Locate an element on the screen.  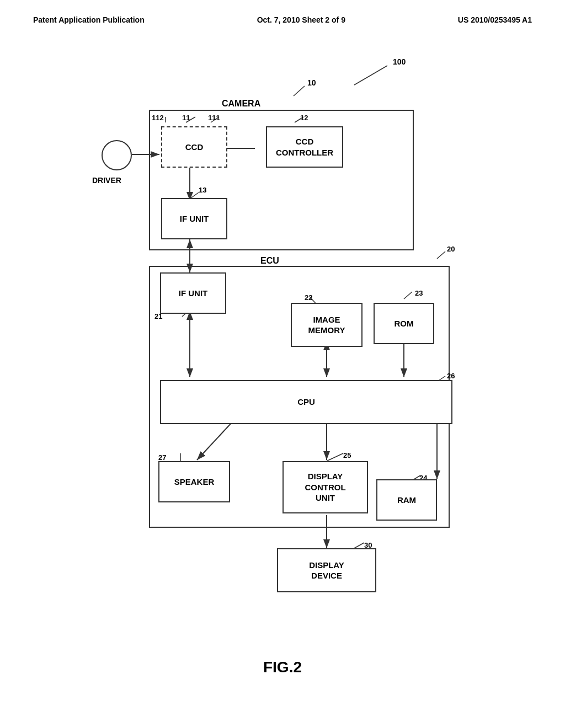
ref-13: 13 is located at coordinates (202, 190).